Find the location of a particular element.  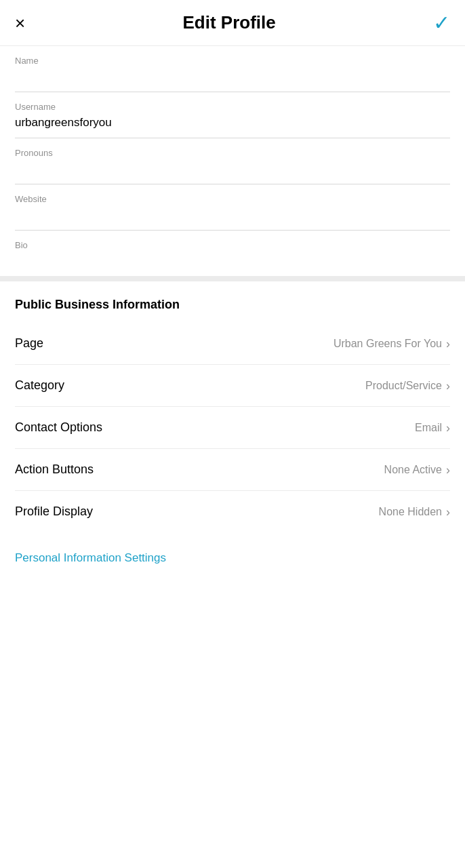

username-field: Username urbangreensforyou is located at coordinates (232, 115).